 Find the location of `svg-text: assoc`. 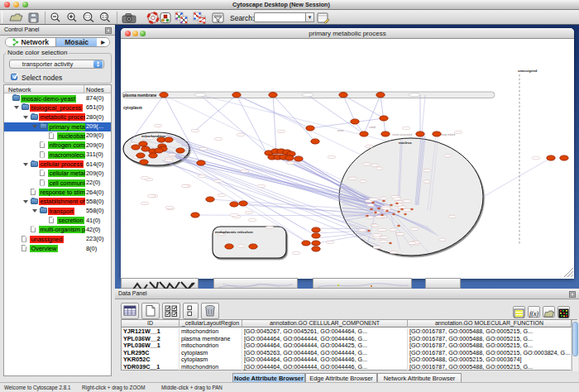

svg-text: assoc is located at coordinates (341, 131).